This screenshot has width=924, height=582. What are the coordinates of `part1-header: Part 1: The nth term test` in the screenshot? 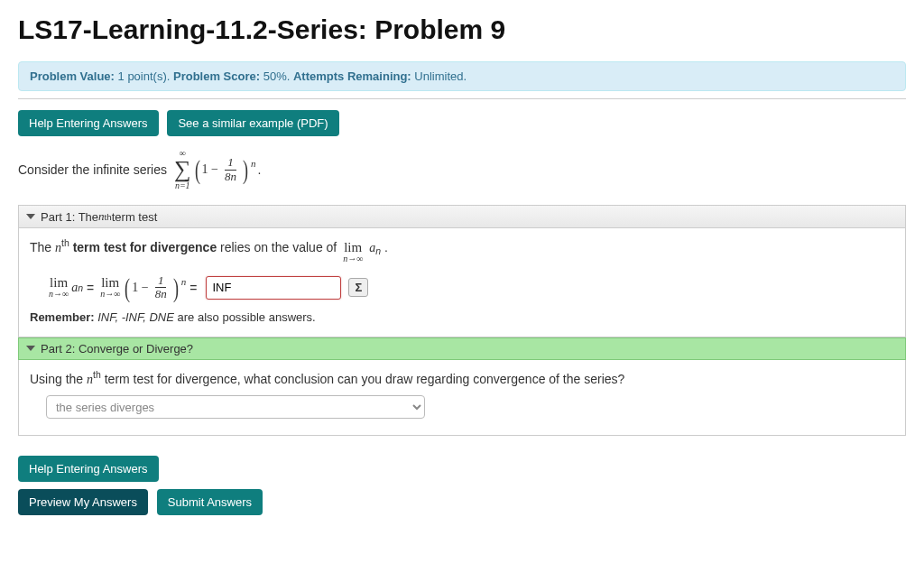 It's located at (462, 217).